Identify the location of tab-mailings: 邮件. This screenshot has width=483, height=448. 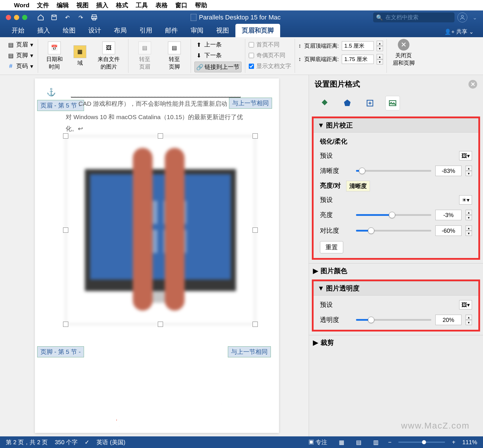
(171, 31).